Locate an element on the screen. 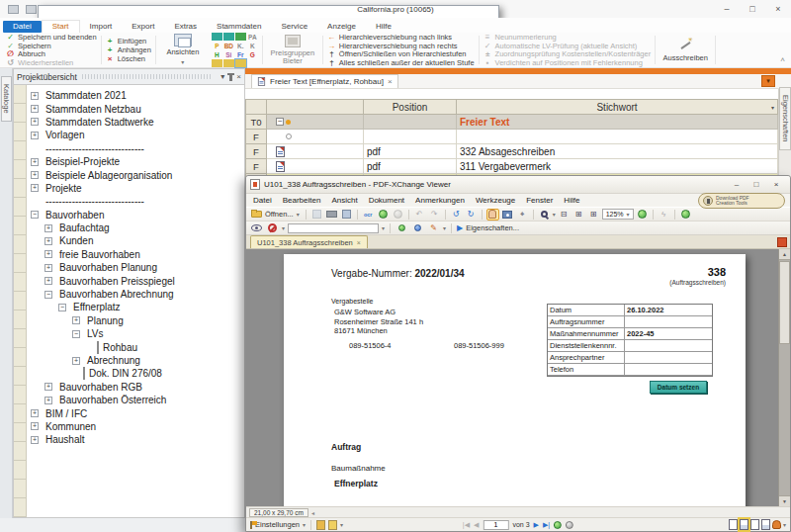 The width and height of the screenshot is (791, 532). scroll-down-icon: ▼ is located at coordinates (785, 500).